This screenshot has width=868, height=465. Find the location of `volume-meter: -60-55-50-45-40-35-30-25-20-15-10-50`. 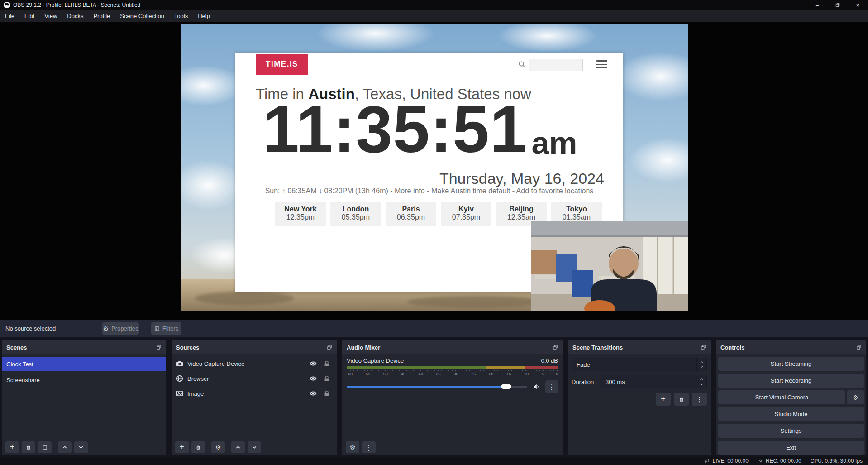

volume-meter: -60-55-50-45-40-35-30-25-20-15-10-50 is located at coordinates (453, 371).